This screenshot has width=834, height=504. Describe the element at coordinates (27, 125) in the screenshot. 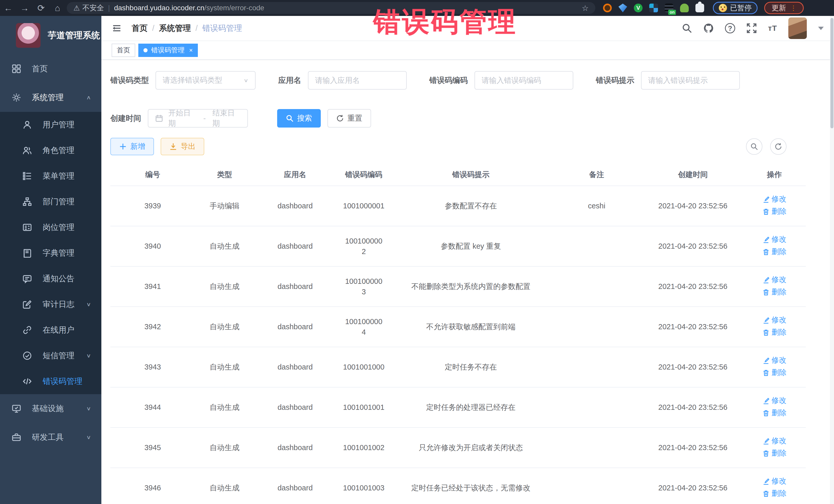

I see `user-icon` at that location.